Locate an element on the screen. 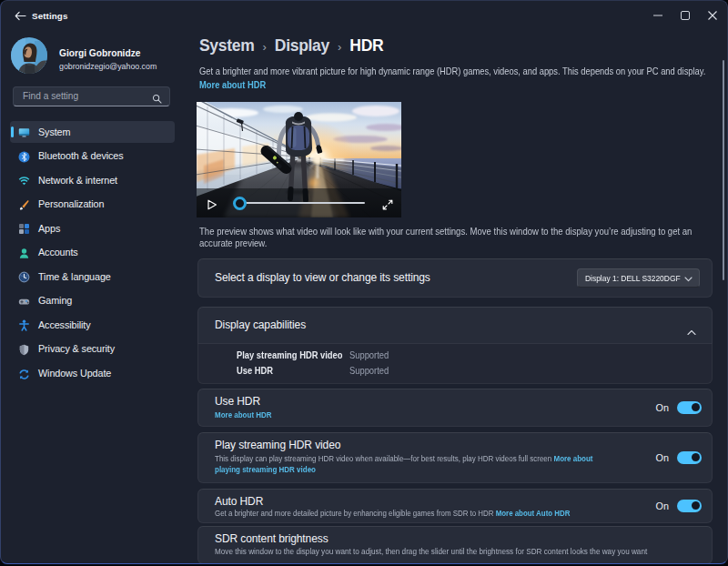 Image resolution: width=728 pixels, height=566 pixels. sidebar-item-label: Gaming is located at coordinates (55, 300).